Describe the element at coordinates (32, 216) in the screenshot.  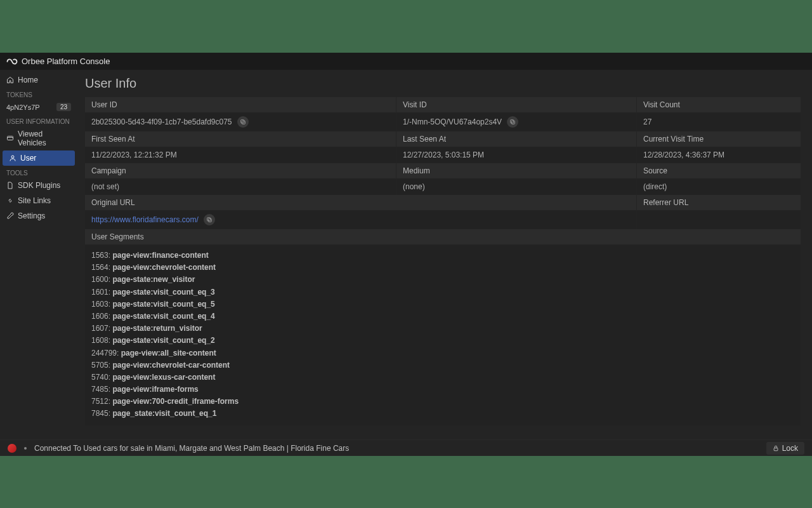
I see `sidebar-item-label: Settings` at that location.